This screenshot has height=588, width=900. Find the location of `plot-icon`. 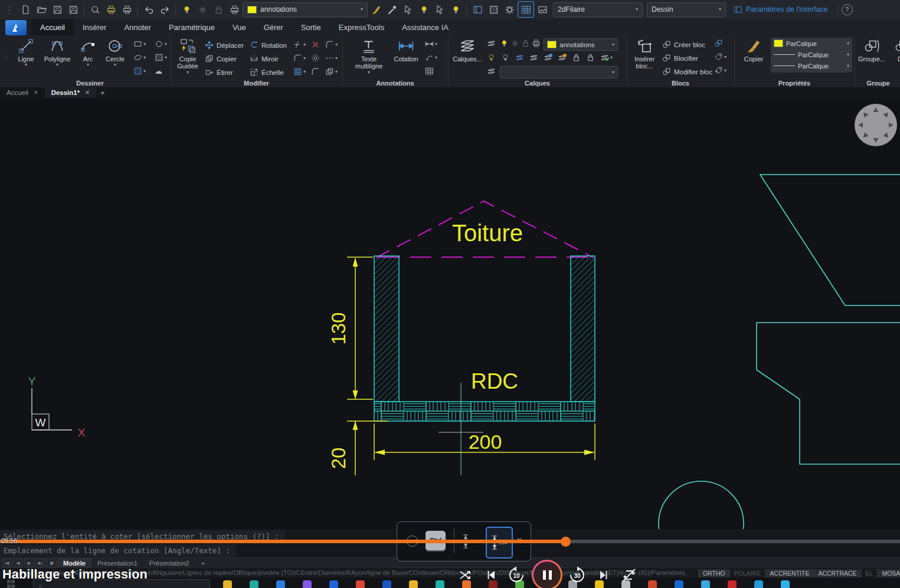

plot-icon is located at coordinates (111, 9).